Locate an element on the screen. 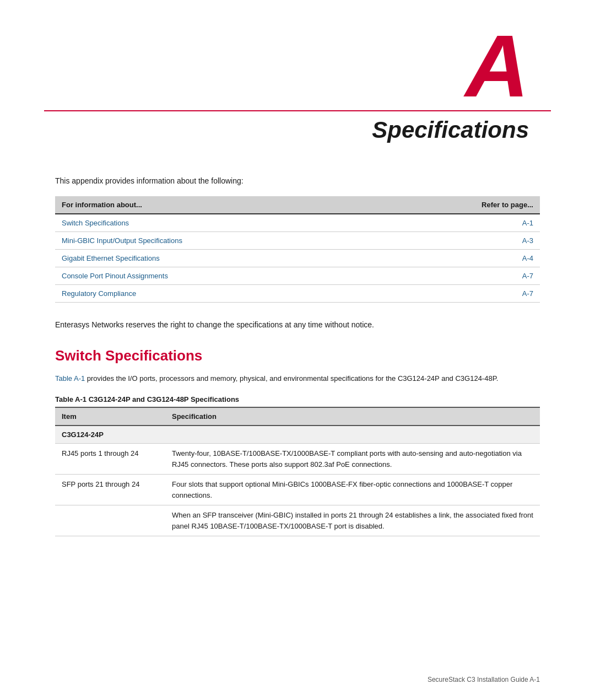 This screenshot has width=595, height=700. toc-topic-link: Switch Specifications is located at coordinates (95, 223).